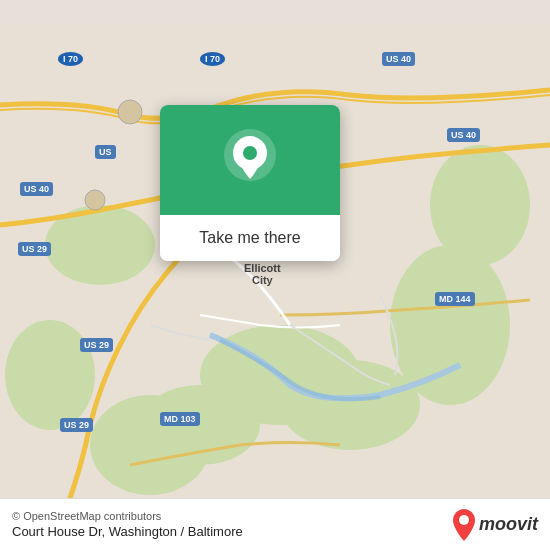 Image resolution: width=550 pixels, height=550 pixels. What do you see at coordinates (70, 59) in the screenshot?
I see `road-badge-i70-left: I 70` at bounding box center [70, 59].